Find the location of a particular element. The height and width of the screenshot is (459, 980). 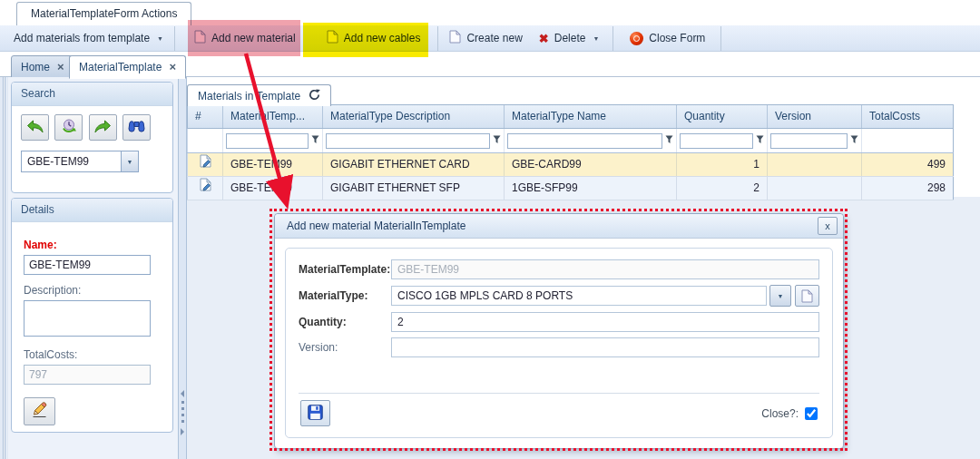

toolbar: Add materials from template ▼ Add new ma… is located at coordinates (490, 38).